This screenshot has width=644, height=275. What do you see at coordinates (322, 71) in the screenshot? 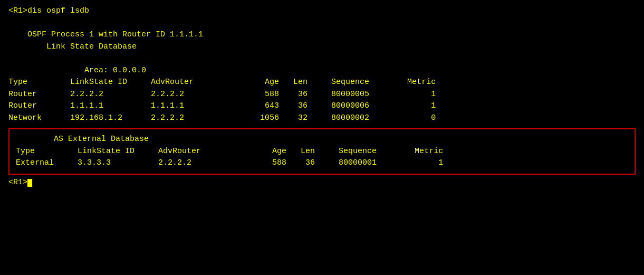
I see `area-label: Area: 0.0.0.0` at bounding box center [322, 71].